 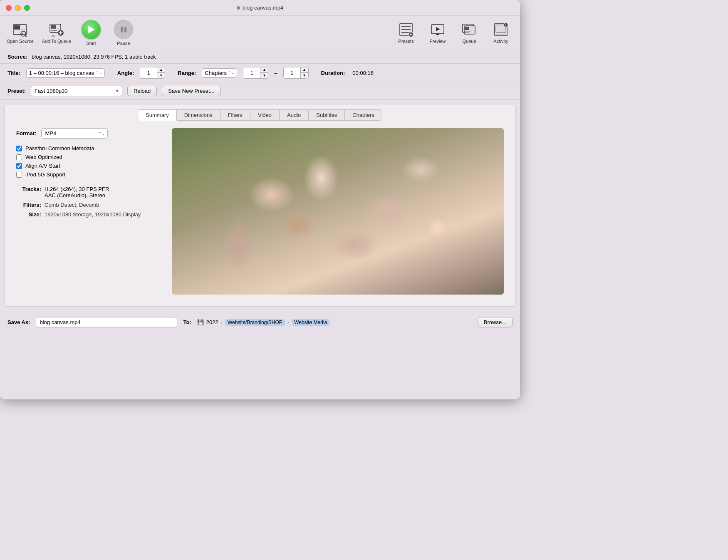 What do you see at coordinates (501, 41) in the screenshot?
I see `activity-label: Activity` at bounding box center [501, 41].